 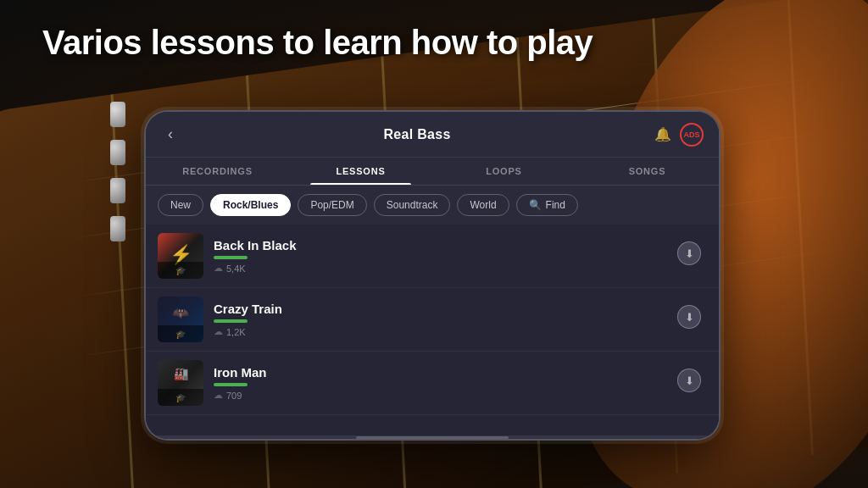 What do you see at coordinates (432, 320) in the screenshot?
I see `song-item: 🦇 🎓 Crazy Train ☁ 1,2K` at bounding box center [432, 320].